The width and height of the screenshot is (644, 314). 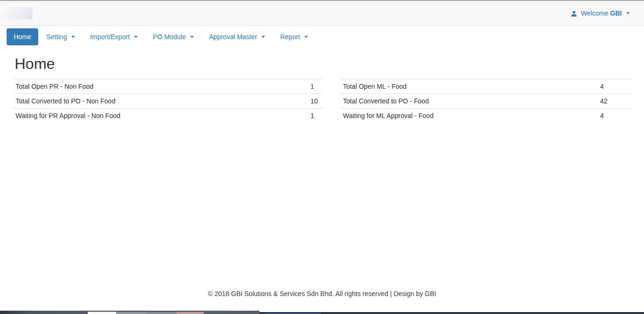 What do you see at coordinates (614, 101) in the screenshot?
I see `stat-value: 42` at bounding box center [614, 101].